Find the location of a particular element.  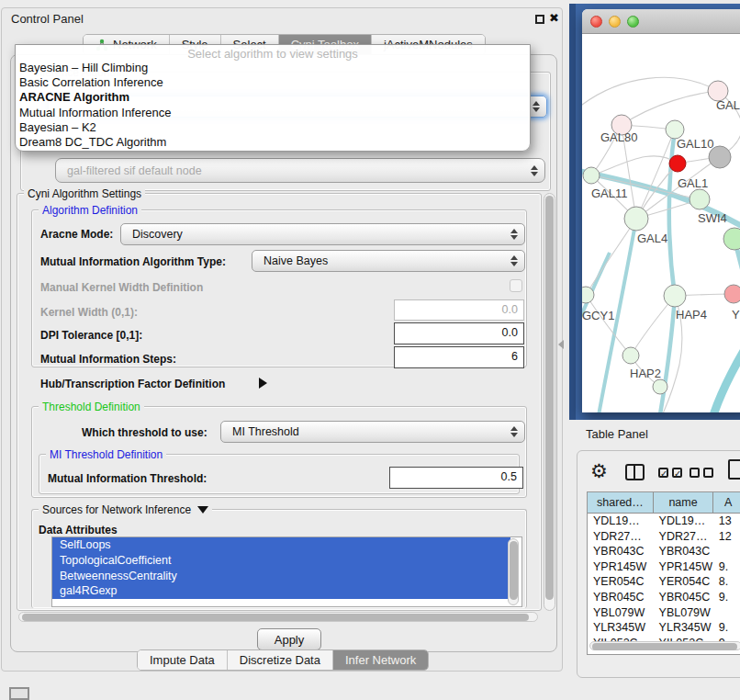

network-select-combobox: gal-filtered sif default node is located at coordinates (300, 171).